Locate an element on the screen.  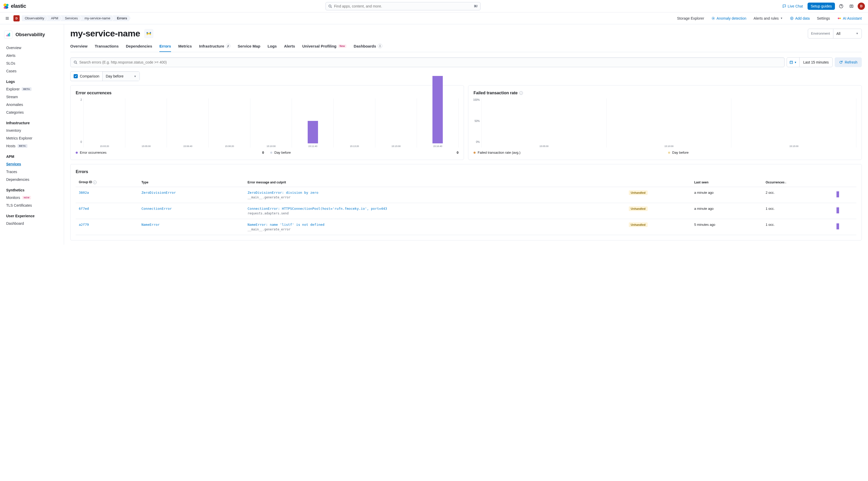
time-range-text: Last 15 minutes is located at coordinates (816, 62).